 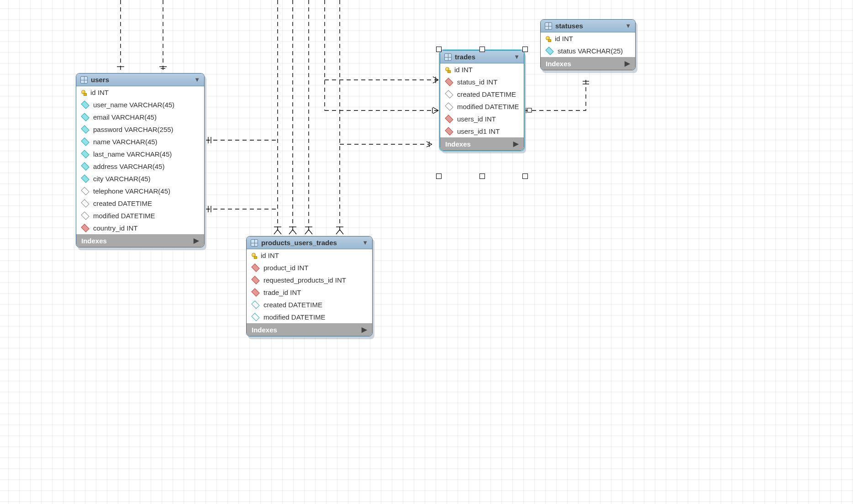 I want to click on entity-title: users, so click(x=141, y=79).